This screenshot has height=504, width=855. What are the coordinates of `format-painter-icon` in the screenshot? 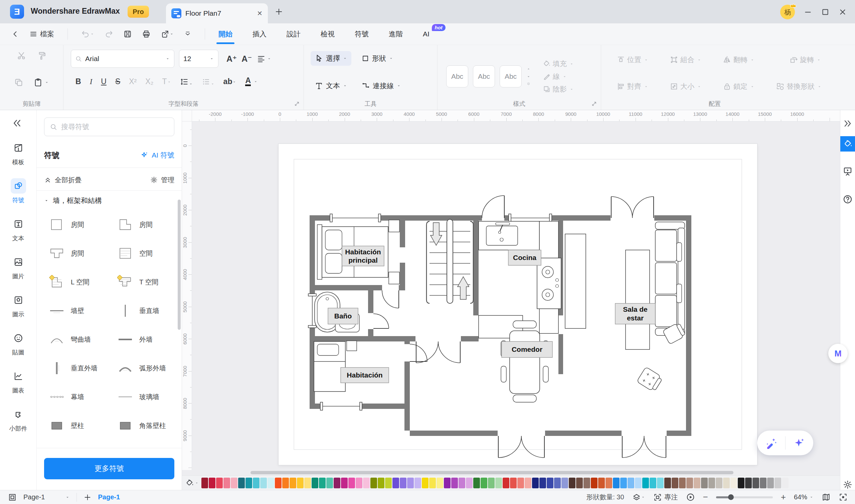 It's located at (42, 56).